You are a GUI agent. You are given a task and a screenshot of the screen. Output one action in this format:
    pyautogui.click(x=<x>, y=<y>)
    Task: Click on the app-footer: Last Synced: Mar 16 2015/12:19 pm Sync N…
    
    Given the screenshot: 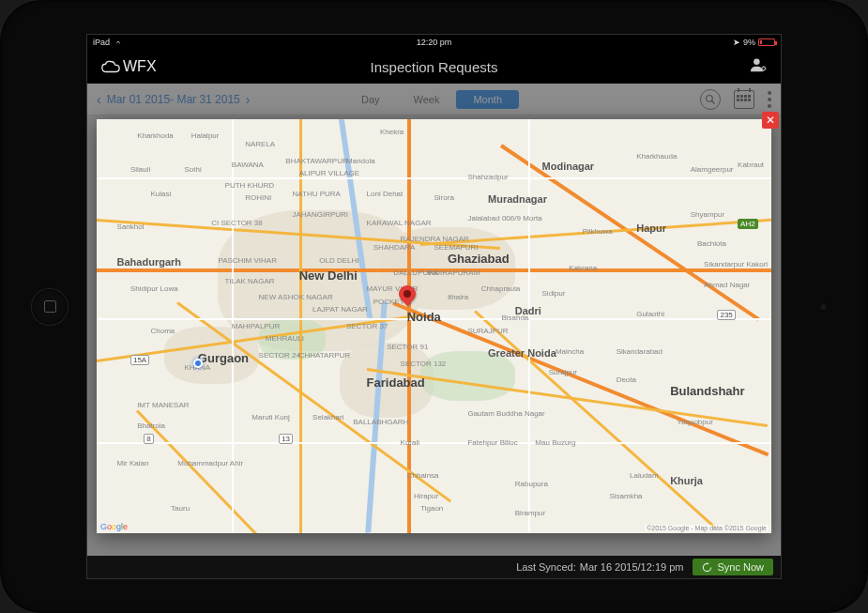 What is the action you would take?
    pyautogui.click(x=434, y=567)
    